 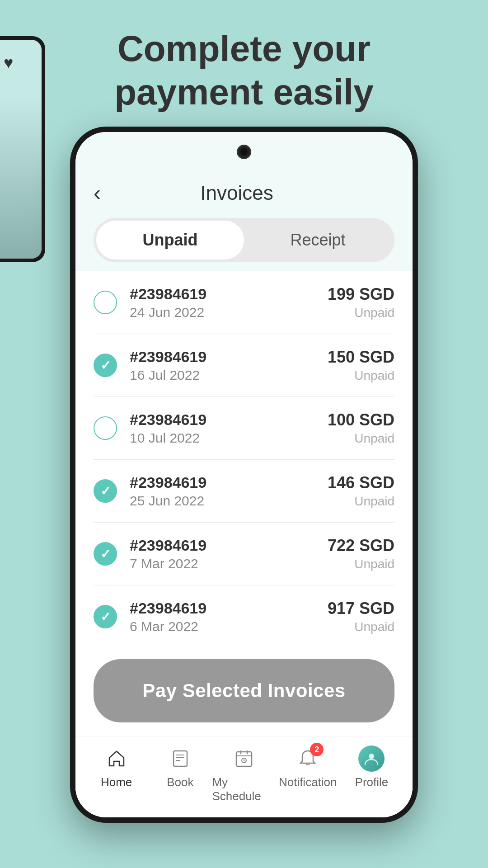 What do you see at coordinates (361, 294) in the screenshot?
I see `invoice-amount: 199 SGD` at bounding box center [361, 294].